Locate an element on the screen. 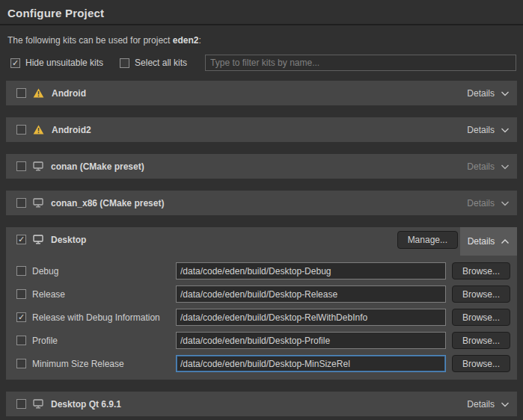 This screenshot has height=420, width=523. kit-row-conan-x86: conan_x86 (CMake preset) Details is located at coordinates (262, 203).